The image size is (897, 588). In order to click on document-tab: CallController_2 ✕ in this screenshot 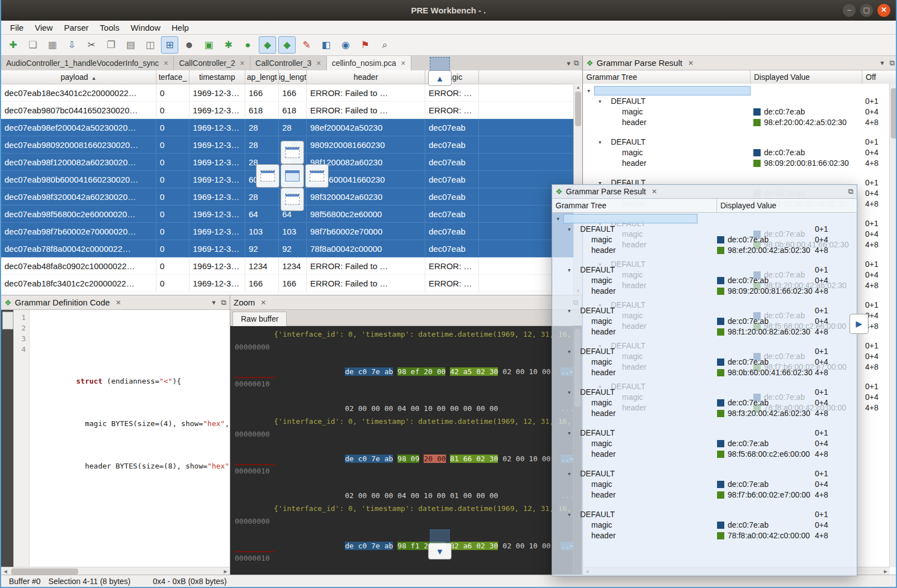, I will do `click(212, 63)`.